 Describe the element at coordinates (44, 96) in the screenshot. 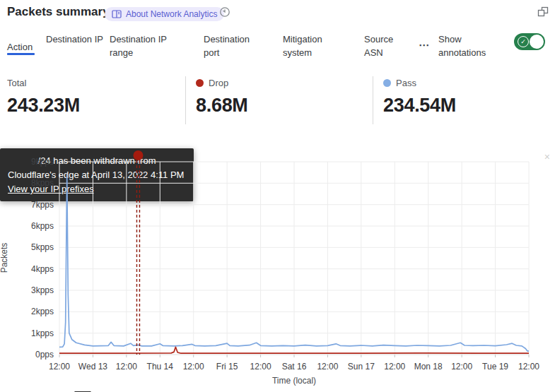

I see `stat-total: Total243.23M` at that location.